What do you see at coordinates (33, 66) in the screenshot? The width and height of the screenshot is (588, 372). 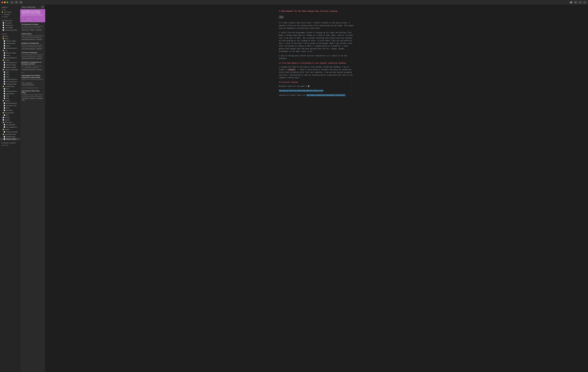 I see `note-item-6: Newsletter: The Importance of Knowing Yo…` at bounding box center [33, 66].